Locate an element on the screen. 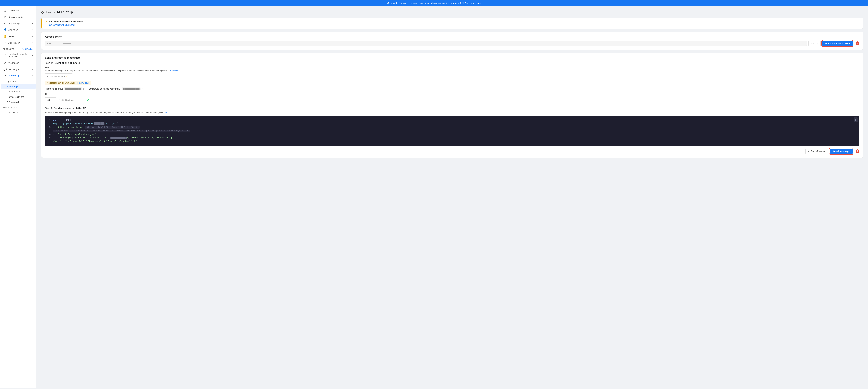  send-message-button: Send message is located at coordinates (841, 151).